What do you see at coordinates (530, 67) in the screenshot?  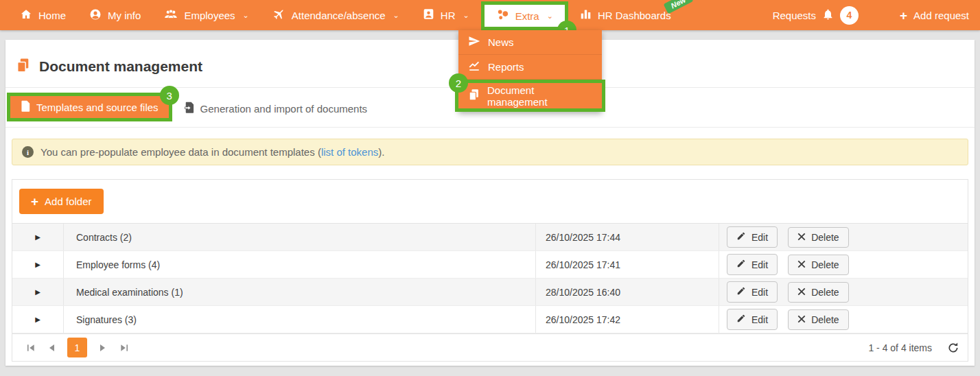 I see `menu-item-reports: Reports` at bounding box center [530, 67].